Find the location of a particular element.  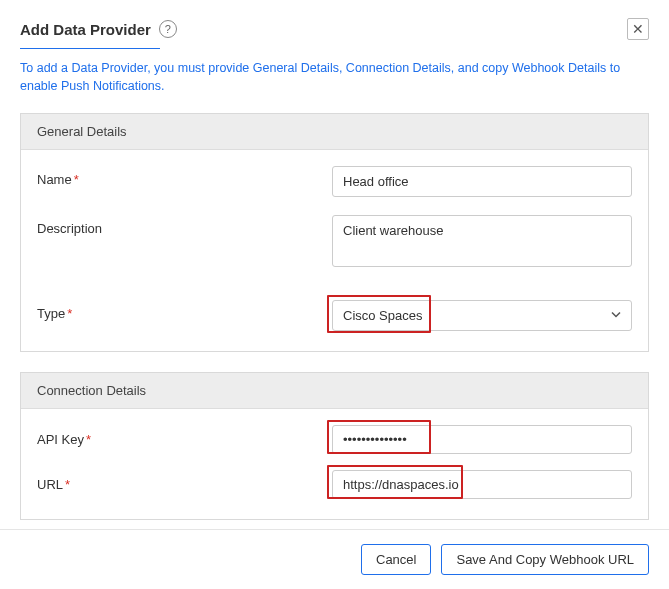

name-label: Name* is located at coordinates (184, 176).